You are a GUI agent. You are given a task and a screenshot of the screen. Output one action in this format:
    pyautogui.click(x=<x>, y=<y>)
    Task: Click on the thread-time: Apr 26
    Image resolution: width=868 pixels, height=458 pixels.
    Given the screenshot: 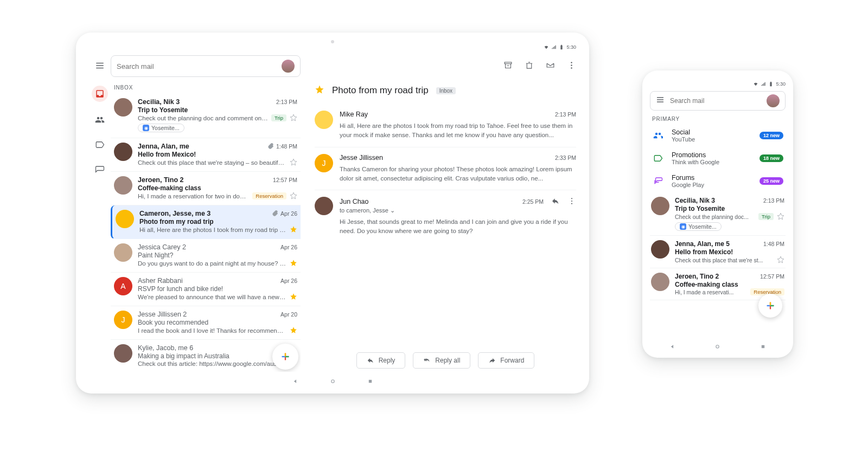 What is the action you would take?
    pyautogui.click(x=289, y=281)
    